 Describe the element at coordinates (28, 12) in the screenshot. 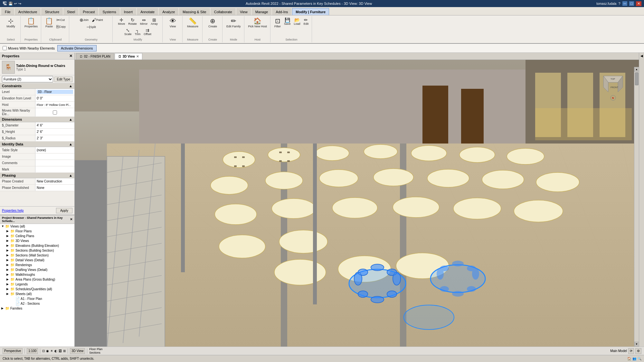

I see `tab-architecture: Architecture` at that location.